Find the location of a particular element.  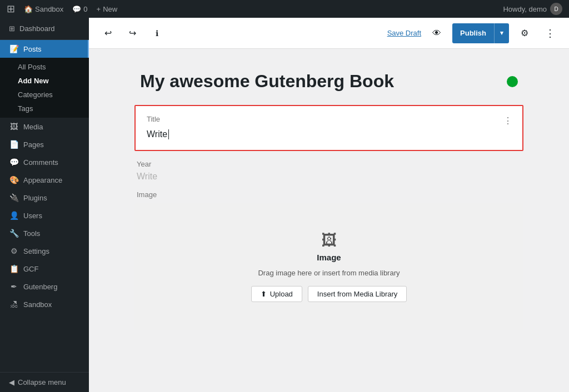

gcf-icon: 📋 is located at coordinates (14, 269).